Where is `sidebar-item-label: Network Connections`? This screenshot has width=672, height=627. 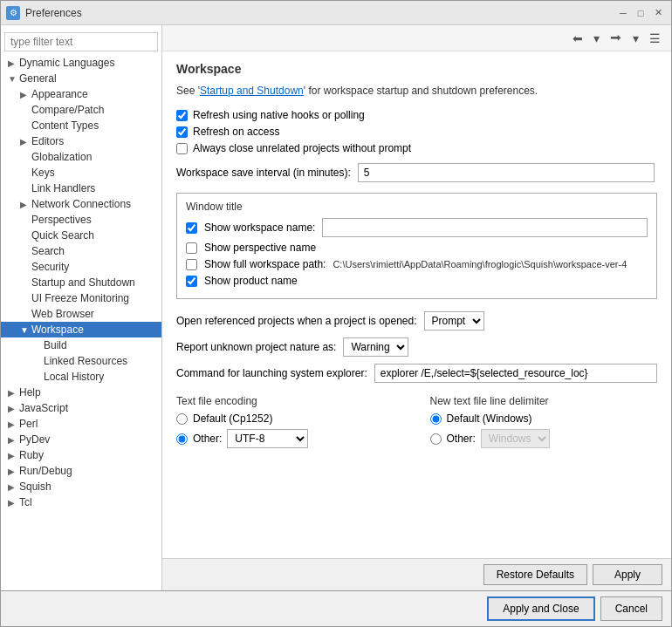
sidebar-item-label: Network Connections is located at coordinates (81, 204).